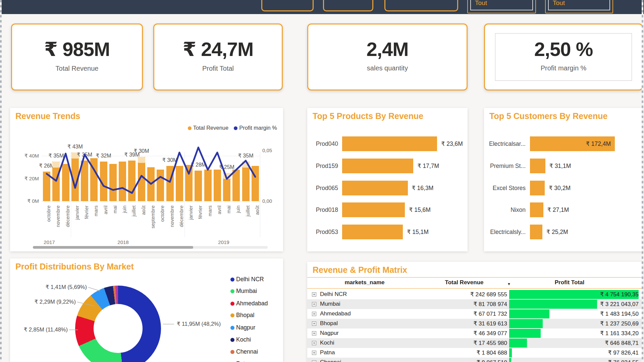 This screenshot has height=362, width=644. Describe the element at coordinates (327, 343) in the screenshot. I see `market-name-cell: Kochi` at that location.